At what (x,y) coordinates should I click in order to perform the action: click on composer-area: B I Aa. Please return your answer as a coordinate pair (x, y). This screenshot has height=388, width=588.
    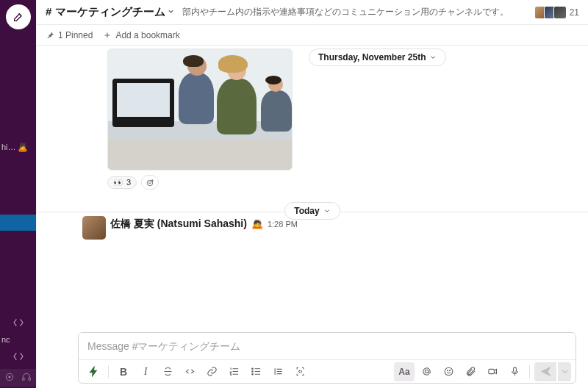
    Looking at the image, I should click on (312, 360).